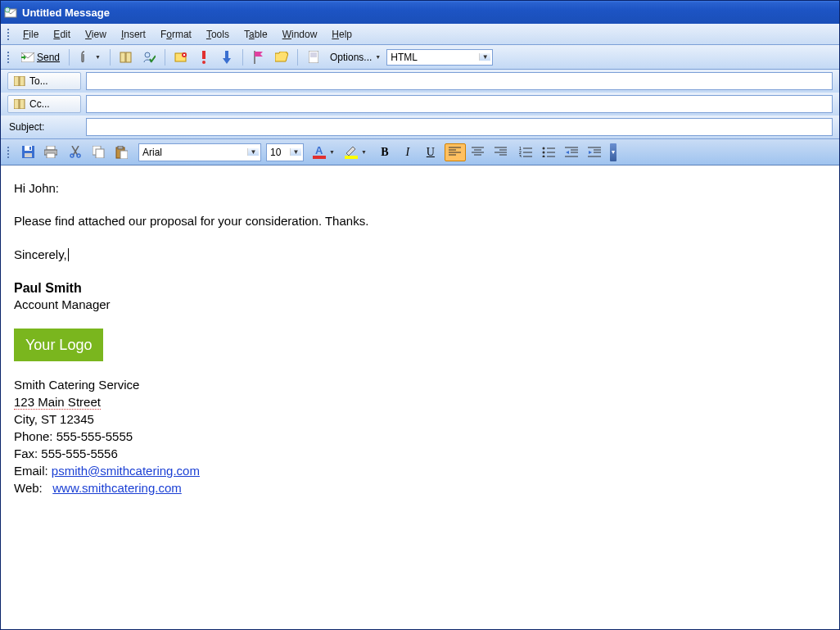 The height and width of the screenshot is (630, 840). What do you see at coordinates (126, 470) in the screenshot?
I see `signature-email-link: psmith@smithcatering.com` at bounding box center [126, 470].